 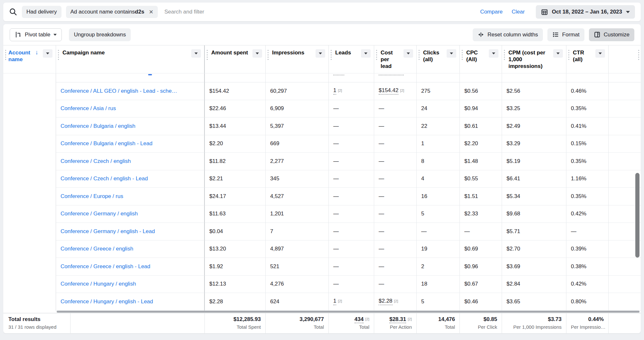 What do you see at coordinates (322, 144) in the screenshot?
I see `table-row: Conference / Bulgaria / english - Lead$2…` at bounding box center [322, 144].